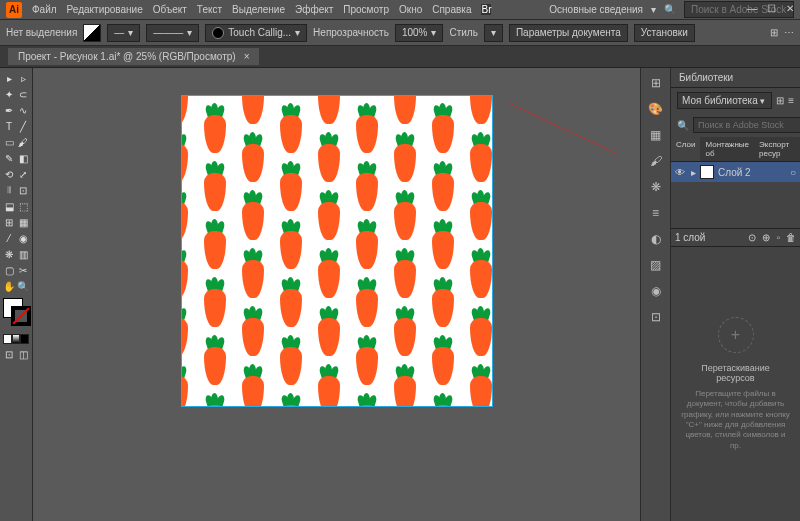  I want to click on menu-file: Файл, so click(44, 10).